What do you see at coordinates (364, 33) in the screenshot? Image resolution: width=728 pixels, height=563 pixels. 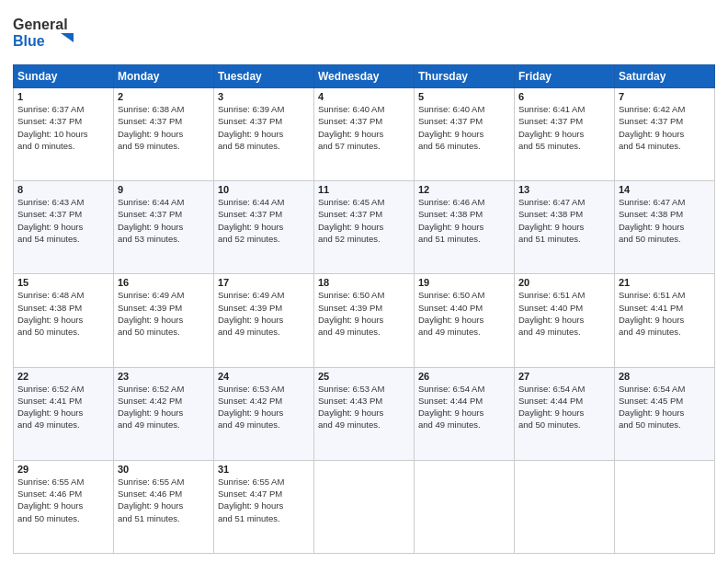 I see `header: General Blue` at bounding box center [364, 33].